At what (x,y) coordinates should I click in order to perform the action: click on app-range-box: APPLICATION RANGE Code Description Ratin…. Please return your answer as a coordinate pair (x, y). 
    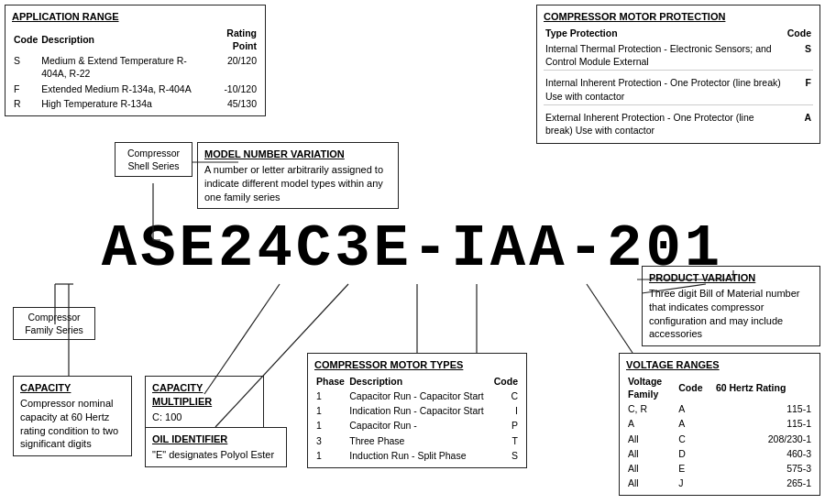
    Looking at the image, I should click on (136, 60).